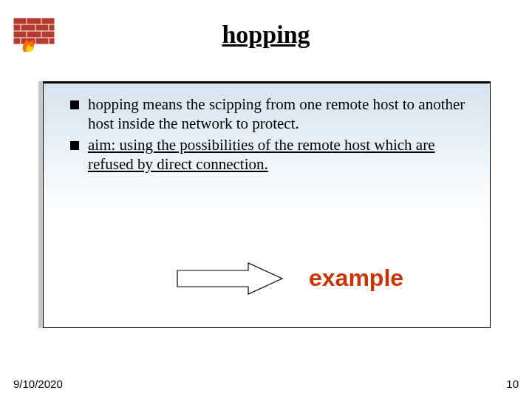 This screenshot has height=399, width=532. I want to click on bullet-item: hopping means the scipping from one remo…, so click(270, 114).